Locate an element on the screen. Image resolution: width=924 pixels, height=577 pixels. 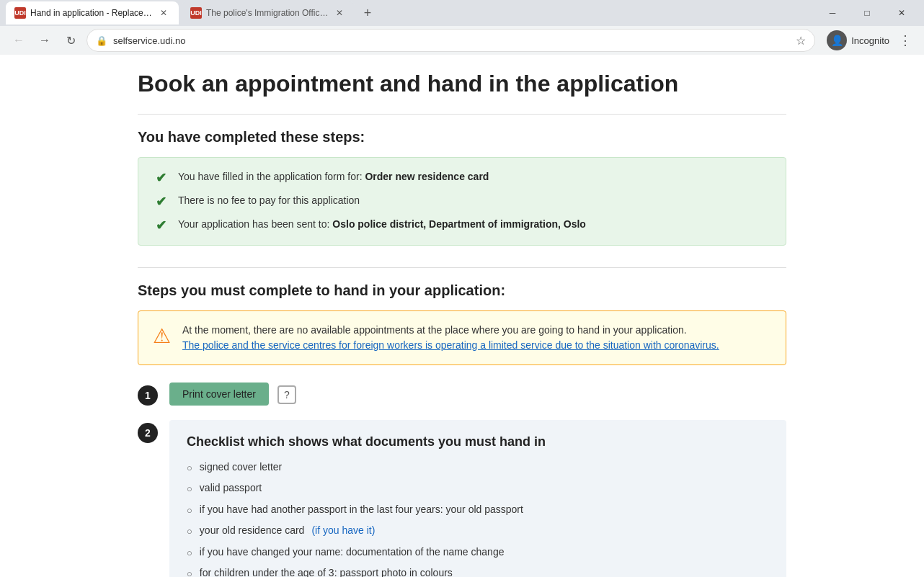
warning-text: At the moment, there are no available ap… is located at coordinates (451, 338).